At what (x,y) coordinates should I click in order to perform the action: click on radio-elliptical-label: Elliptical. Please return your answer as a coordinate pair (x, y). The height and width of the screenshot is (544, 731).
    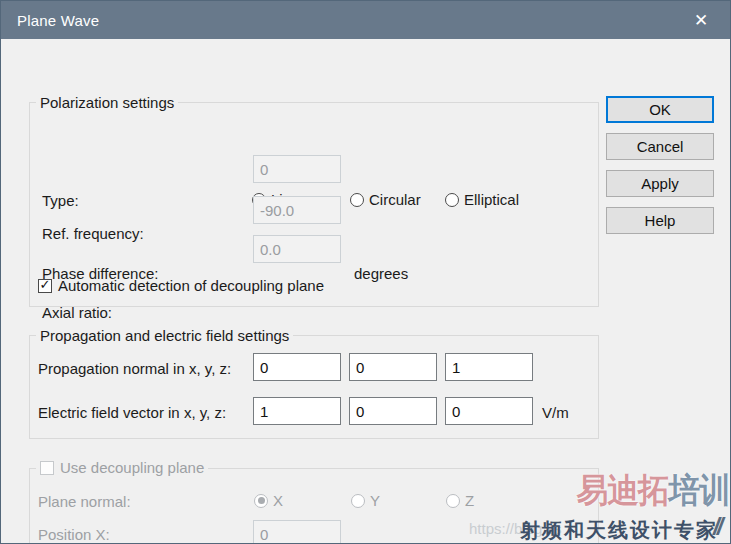
    Looking at the image, I should click on (492, 200).